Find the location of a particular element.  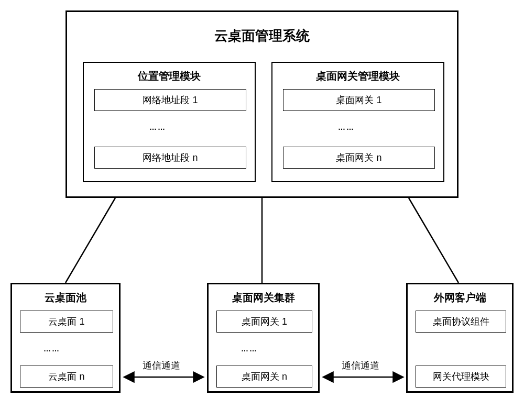

location-item-first: 网络地址段 1 is located at coordinates (170, 100).